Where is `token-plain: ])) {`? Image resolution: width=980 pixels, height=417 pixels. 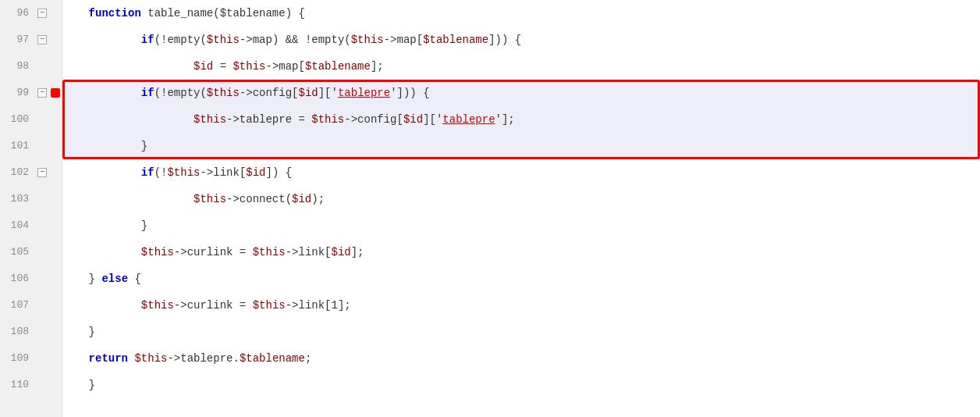
token-plain: ])) { is located at coordinates (505, 40).